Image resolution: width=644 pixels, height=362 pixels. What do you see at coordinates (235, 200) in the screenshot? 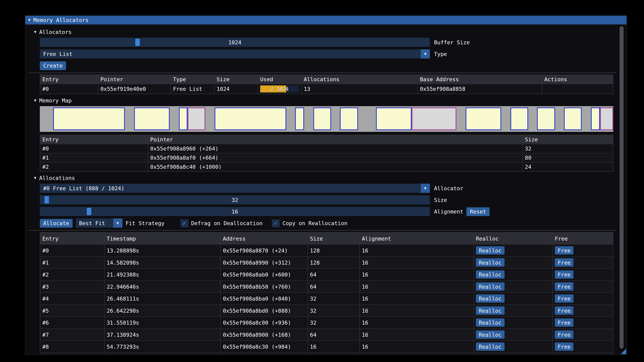
I see `size-slider: 32` at bounding box center [235, 200].